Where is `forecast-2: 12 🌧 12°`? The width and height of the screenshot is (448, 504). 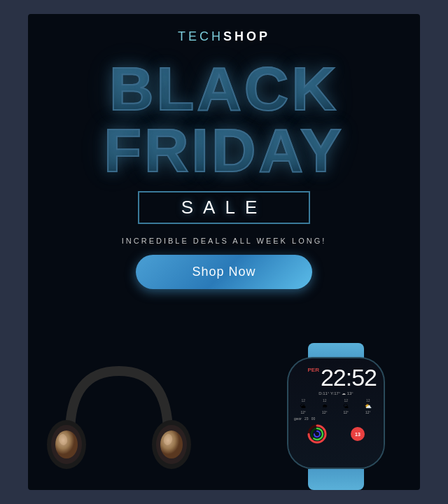 forecast-2: 12 🌧 12° is located at coordinates (325, 406).